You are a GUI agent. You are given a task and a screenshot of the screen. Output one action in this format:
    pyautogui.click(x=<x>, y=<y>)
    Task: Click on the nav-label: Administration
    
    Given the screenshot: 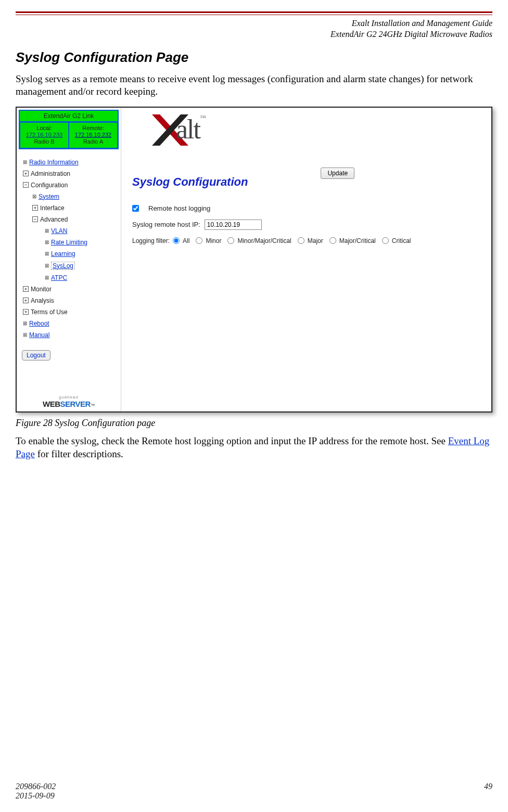 What is the action you would take?
    pyautogui.click(x=50, y=174)
    